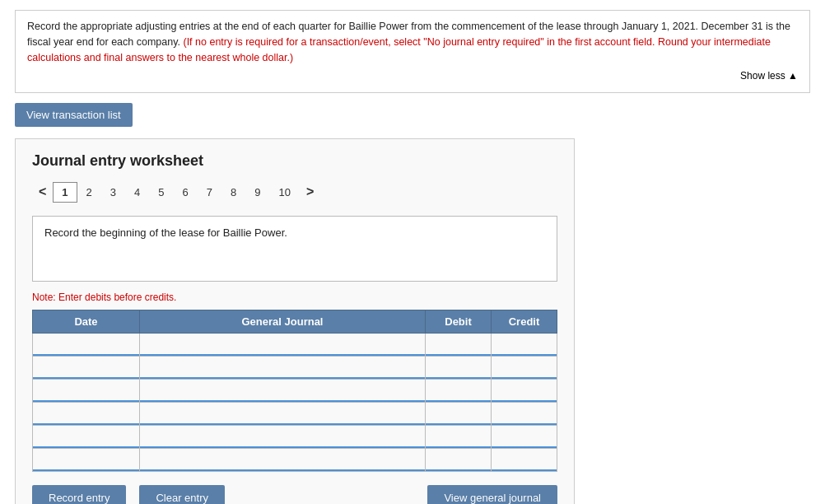  Describe the element at coordinates (295, 161) in the screenshot. I see `worksheet-title: Journal entry worksheet` at that location.